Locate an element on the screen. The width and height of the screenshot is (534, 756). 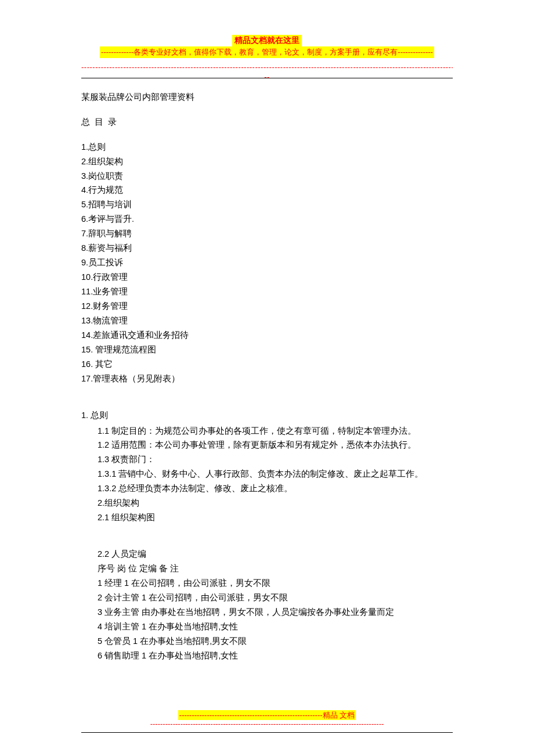
body-line: 1.3.1 营销中心、财务中心、人事行政部、负责本办法的制定修改、废止之起草工作… is located at coordinates (275, 474).